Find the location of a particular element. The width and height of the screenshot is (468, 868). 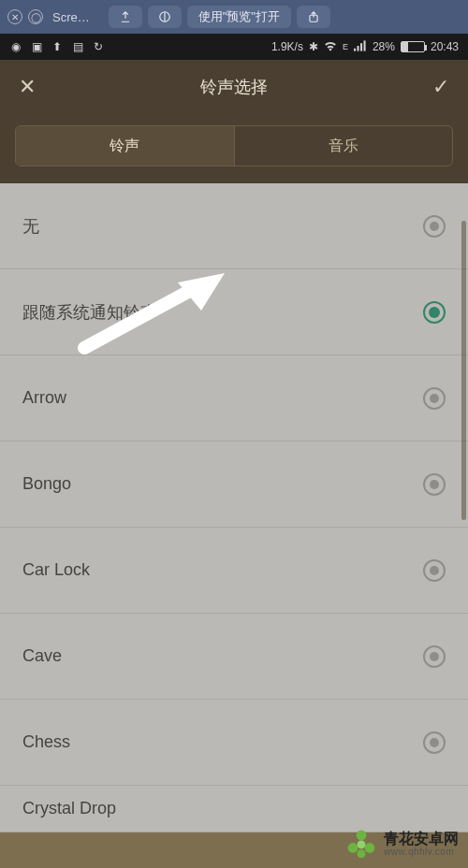

watermark-logo-icon is located at coordinates (361, 844).